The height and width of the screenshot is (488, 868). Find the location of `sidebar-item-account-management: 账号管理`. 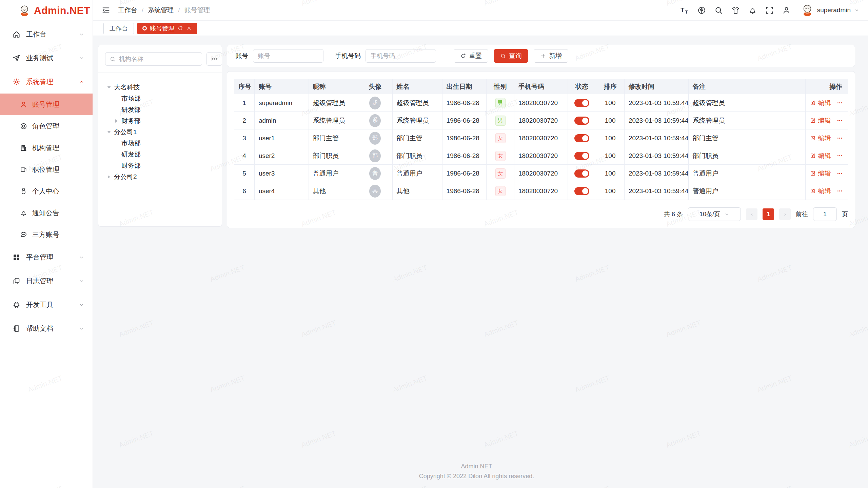

sidebar-item-account-management: 账号管理 is located at coordinates (46, 104).